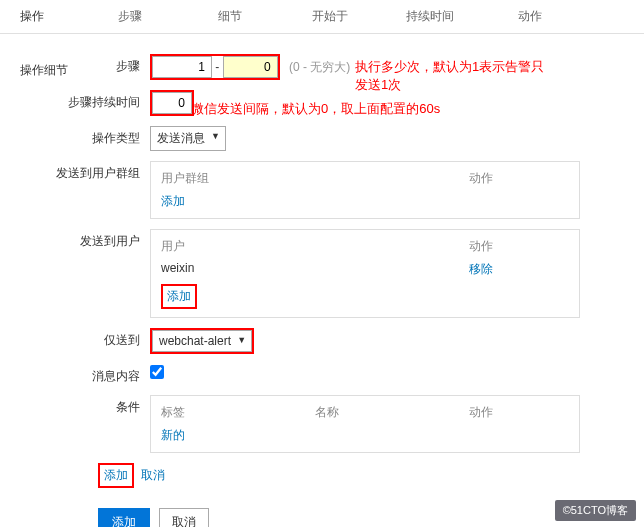  What do you see at coordinates (392, 412) in the screenshot?
I see `name-header: 名称` at bounding box center [392, 412].